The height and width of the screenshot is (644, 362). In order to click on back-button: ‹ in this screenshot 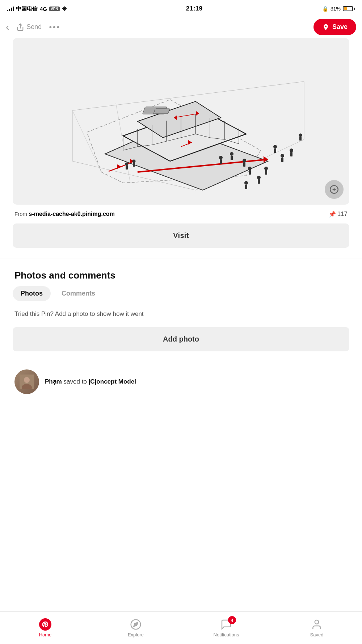, I will do `click(7, 27)`.